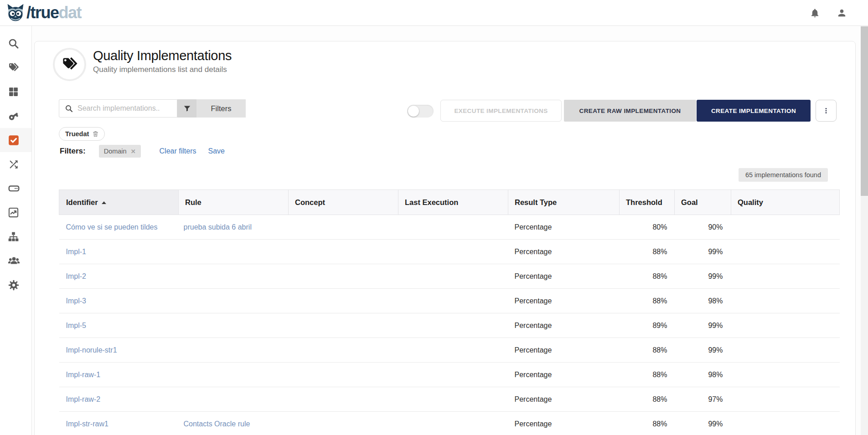 The width and height of the screenshot is (868, 435). I want to click on search-input, so click(125, 108).